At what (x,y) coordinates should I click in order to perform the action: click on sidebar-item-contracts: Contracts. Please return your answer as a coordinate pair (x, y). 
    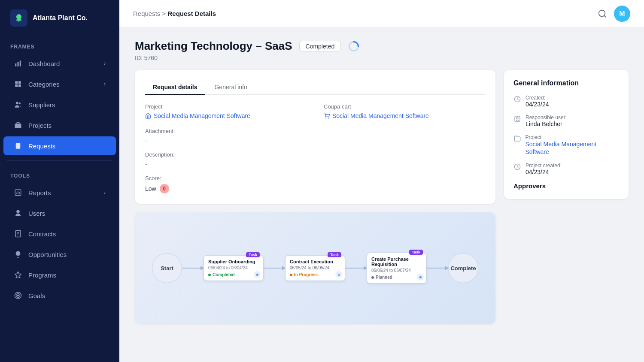
    Looking at the image, I should click on (60, 234).